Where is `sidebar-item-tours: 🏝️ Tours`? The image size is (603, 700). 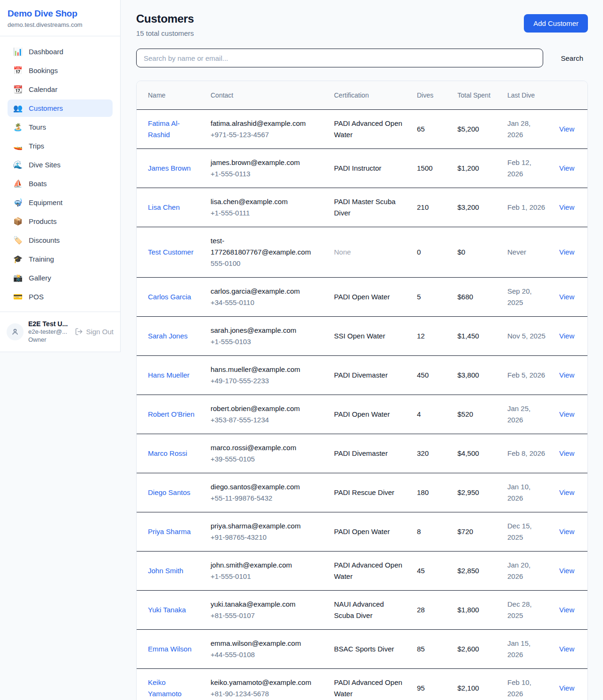
sidebar-item-tours: 🏝️ Tours is located at coordinates (60, 127).